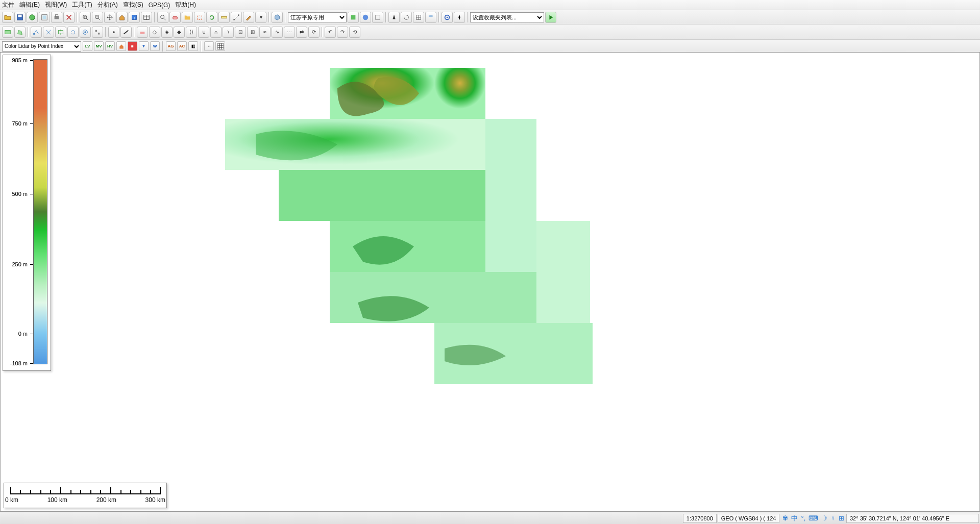 The width and height of the screenshot is (980, 524). I want to click on info-button: i, so click(134, 17).